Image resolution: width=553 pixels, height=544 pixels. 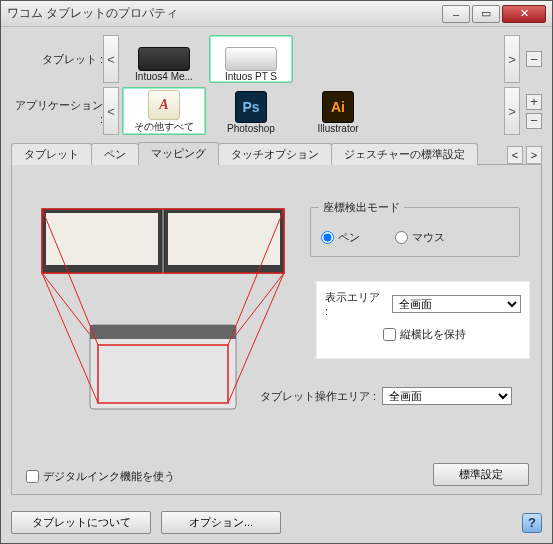 What do you see at coordinates (512, 59) in the screenshot?
I see `tablet-next-button: >` at bounding box center [512, 59].